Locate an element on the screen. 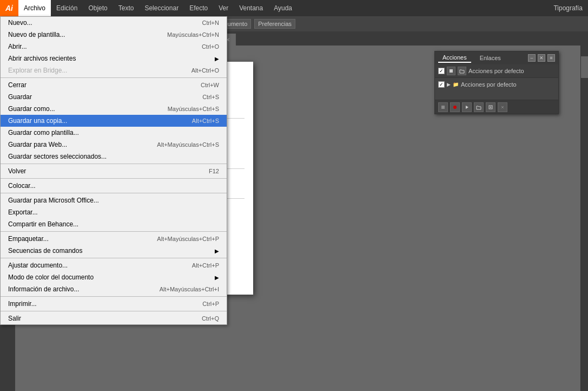 The image size is (588, 391). right-scrollbar is located at coordinates (584, 218).